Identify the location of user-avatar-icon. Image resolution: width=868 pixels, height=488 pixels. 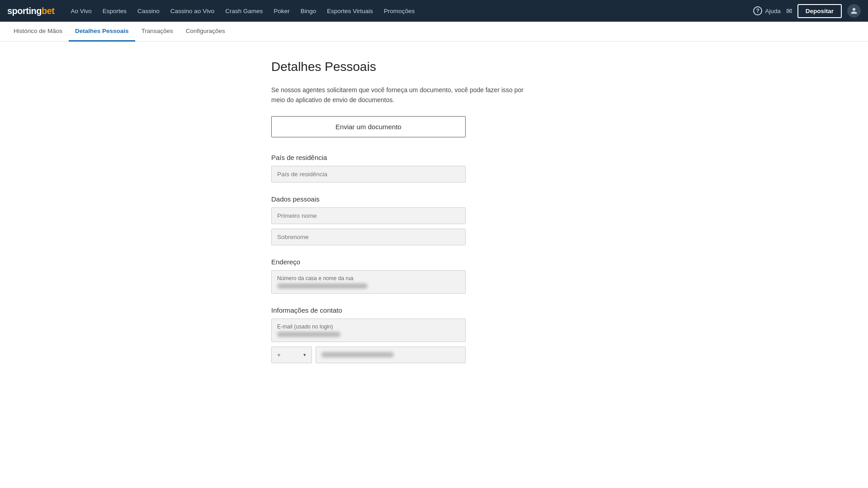
(854, 11).